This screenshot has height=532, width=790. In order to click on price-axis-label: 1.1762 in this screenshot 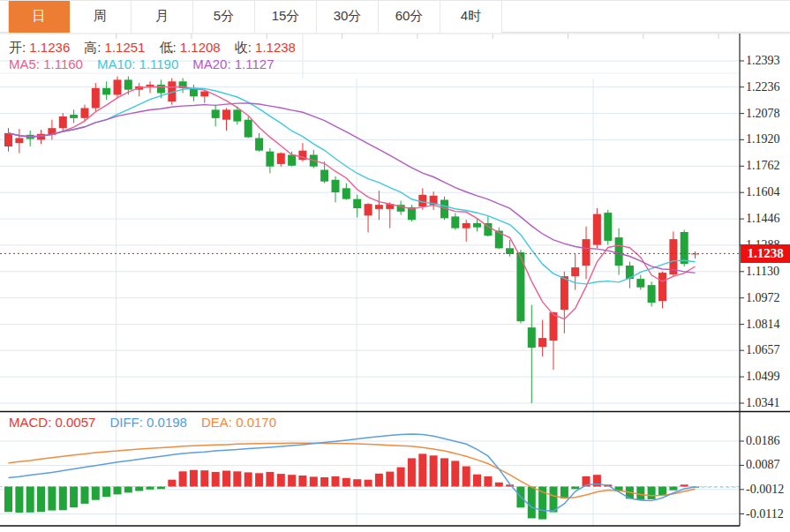, I will do `click(768, 166)`.